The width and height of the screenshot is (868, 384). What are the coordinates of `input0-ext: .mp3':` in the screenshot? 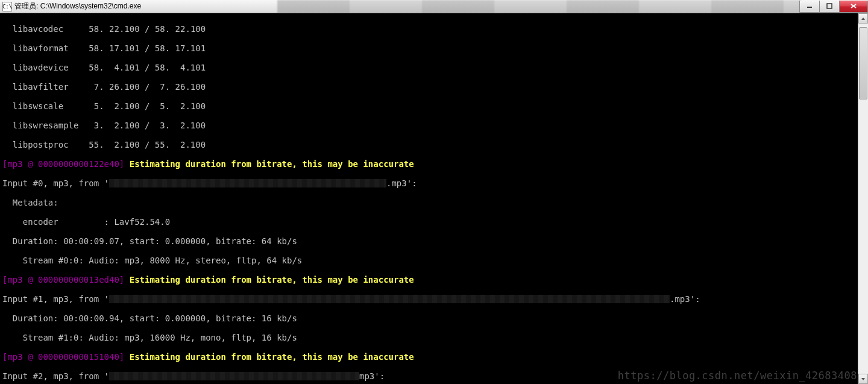 It's located at (401, 183).